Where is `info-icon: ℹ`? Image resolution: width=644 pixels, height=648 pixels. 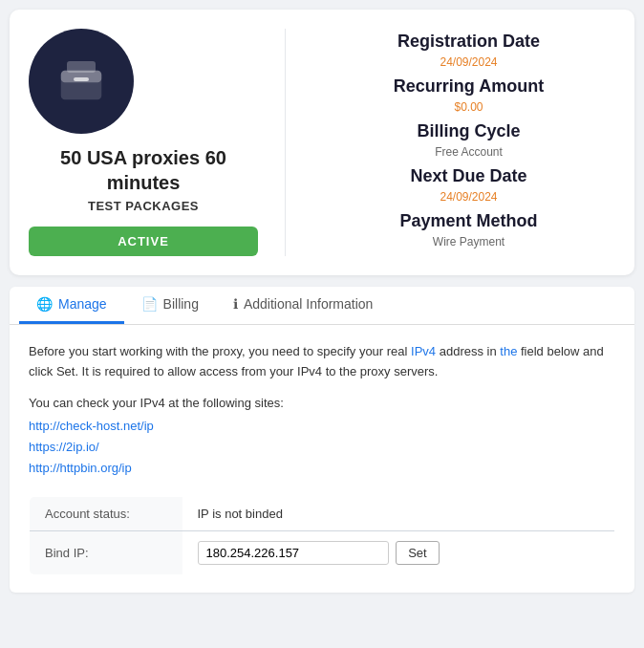 info-icon: ℹ is located at coordinates (235, 304).